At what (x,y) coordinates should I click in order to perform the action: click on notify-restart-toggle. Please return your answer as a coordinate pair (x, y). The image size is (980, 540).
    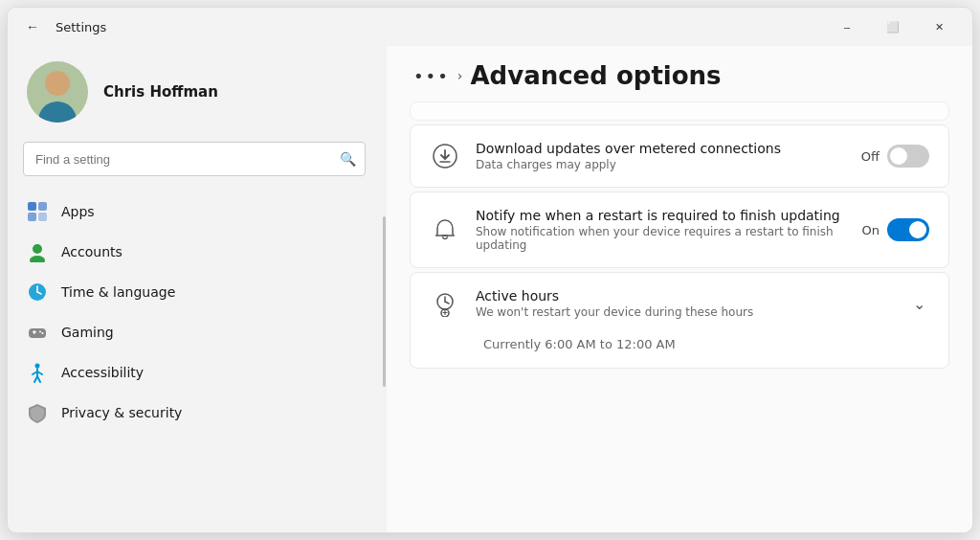
    Looking at the image, I should click on (908, 230).